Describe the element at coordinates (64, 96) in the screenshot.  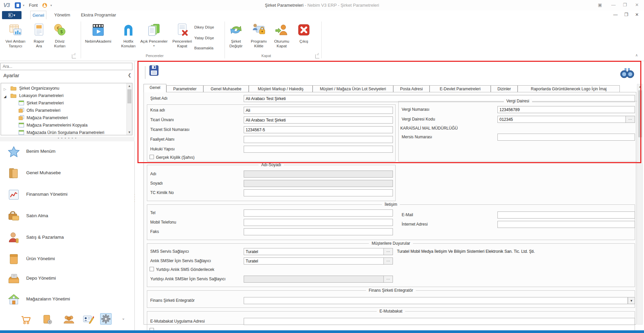
I see `tree-item: ◢ Lokasyon Parametreleri` at that location.